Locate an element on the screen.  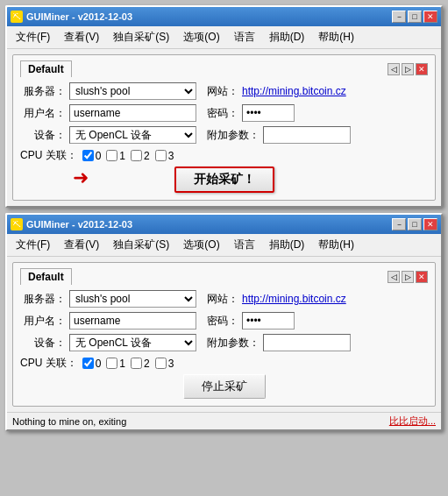
device-row-2: 设备： 无 OpenCL 设备 附加参数： is located at coordinates (224, 343).